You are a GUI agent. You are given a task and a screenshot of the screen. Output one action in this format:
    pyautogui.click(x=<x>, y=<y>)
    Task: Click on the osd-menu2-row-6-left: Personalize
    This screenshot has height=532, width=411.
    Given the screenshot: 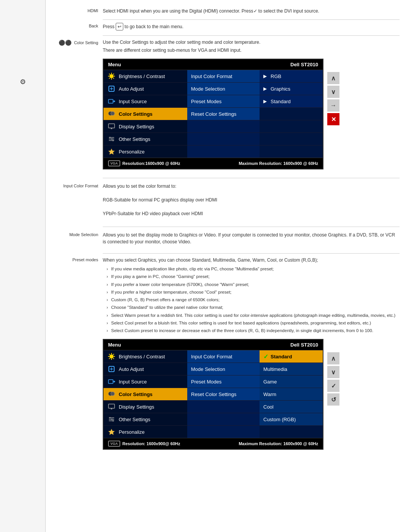 What is the action you would take?
    pyautogui.click(x=145, y=432)
    